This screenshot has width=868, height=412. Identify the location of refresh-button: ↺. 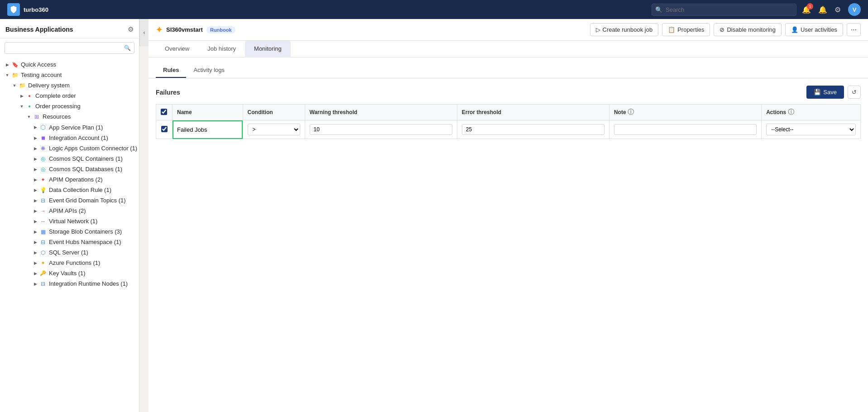
(854, 92).